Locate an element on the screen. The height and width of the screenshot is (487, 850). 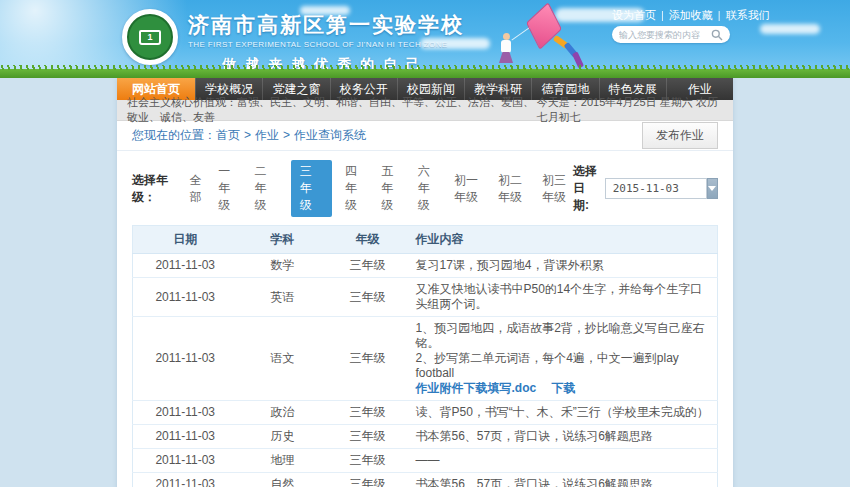
table-row-history: 2011-11-03 历史 三年级 书本第56、57页，背口诀，说练习6解题思路 is located at coordinates (426, 437).